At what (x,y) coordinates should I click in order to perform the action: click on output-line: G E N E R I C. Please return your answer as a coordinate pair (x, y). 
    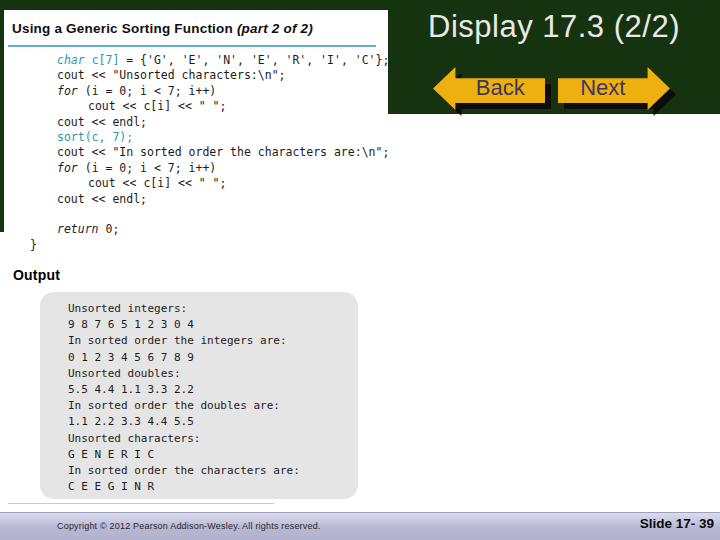
    Looking at the image, I should click on (213, 455).